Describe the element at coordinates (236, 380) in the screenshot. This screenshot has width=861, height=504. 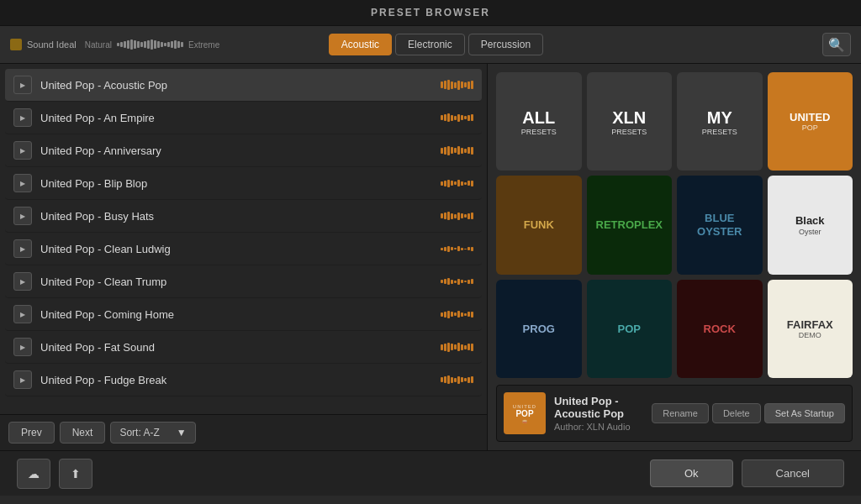
I see `preset-name: United Pop - Fudge Break` at that location.